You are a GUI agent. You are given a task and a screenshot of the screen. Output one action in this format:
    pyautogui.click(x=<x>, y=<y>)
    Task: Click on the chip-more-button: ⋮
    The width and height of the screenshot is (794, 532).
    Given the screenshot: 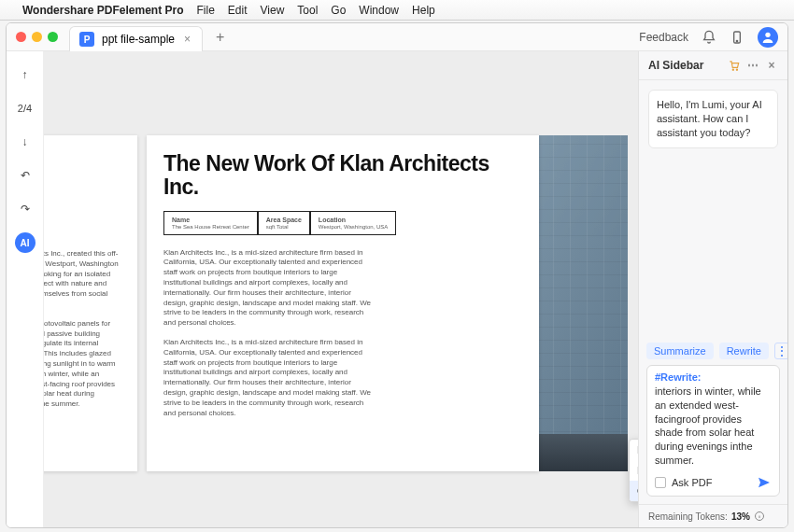 What is the action you would take?
    pyautogui.click(x=781, y=351)
    